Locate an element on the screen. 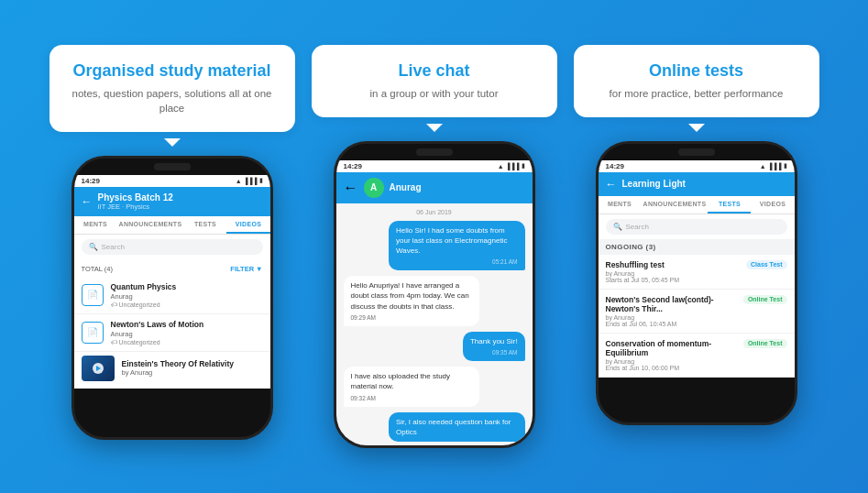 This screenshot has height=493, width=868. chat-screen-2: 06 Jun 2019 Hello Sir! I had some doubts… is located at coordinates (434, 324).